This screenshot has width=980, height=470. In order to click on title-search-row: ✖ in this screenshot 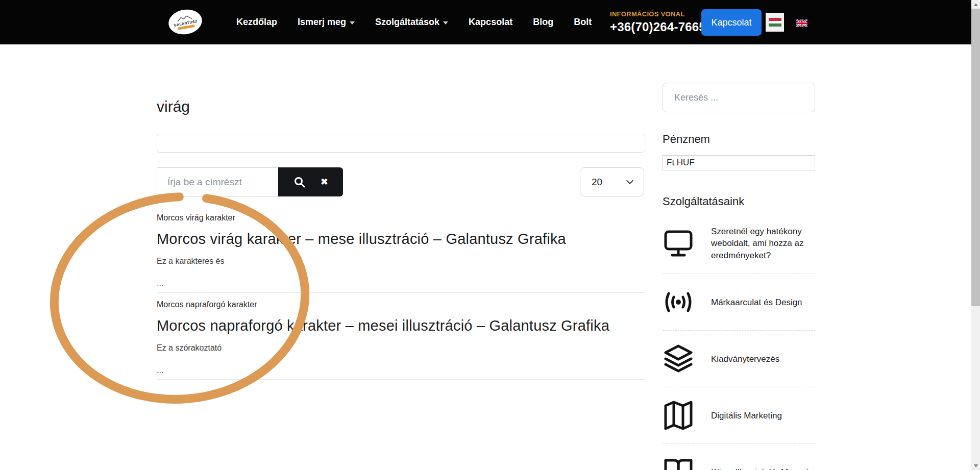, I will do `click(250, 182)`.